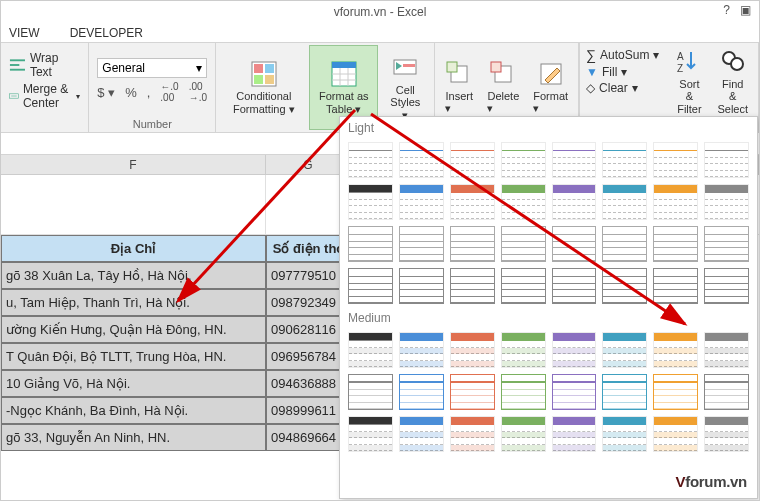 The height and width of the screenshot is (501, 760). What do you see at coordinates (152, 68) in the screenshot?
I see `number-format-select: General▾` at bounding box center [152, 68].